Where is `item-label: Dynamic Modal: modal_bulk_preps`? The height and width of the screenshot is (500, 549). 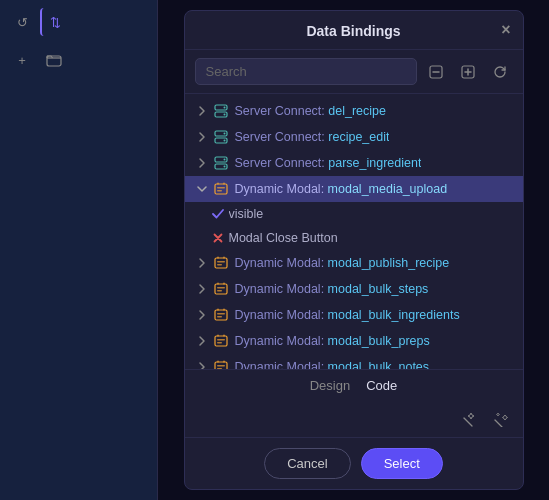
item-label: Dynamic Modal: modal_bulk_preps is located at coordinates (332, 341).